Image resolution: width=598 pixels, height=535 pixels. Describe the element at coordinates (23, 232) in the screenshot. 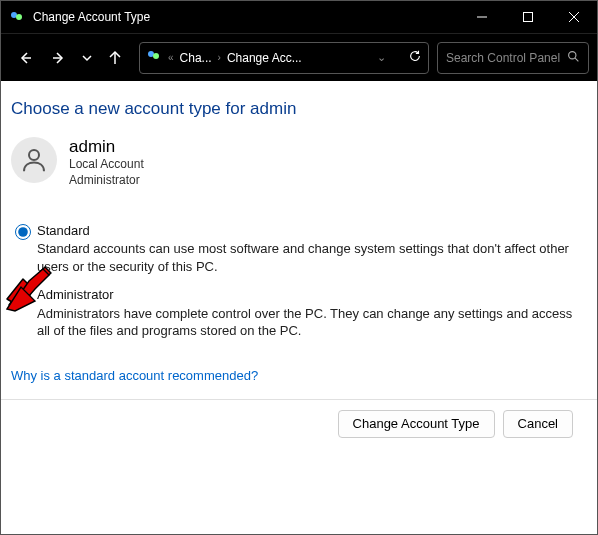

I see `radio-standard` at that location.